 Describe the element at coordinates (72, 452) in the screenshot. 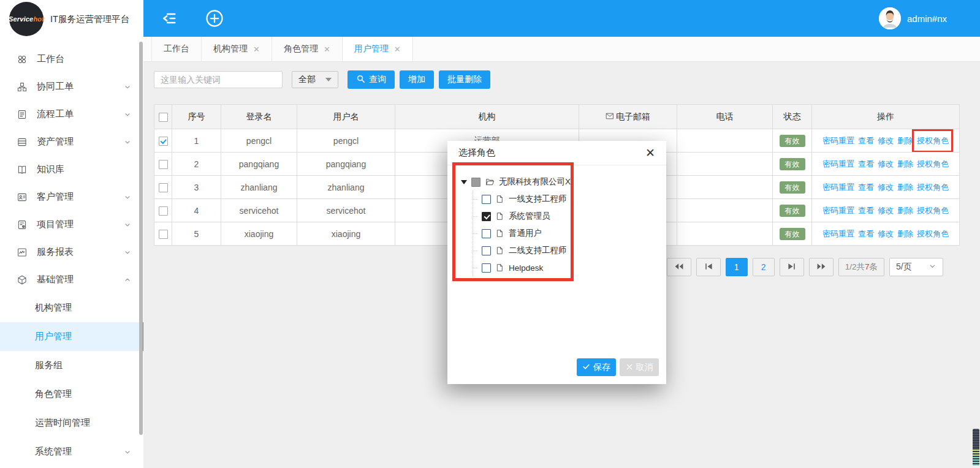

I see `sidebar-subitem-系统管理: 系统管理` at that location.